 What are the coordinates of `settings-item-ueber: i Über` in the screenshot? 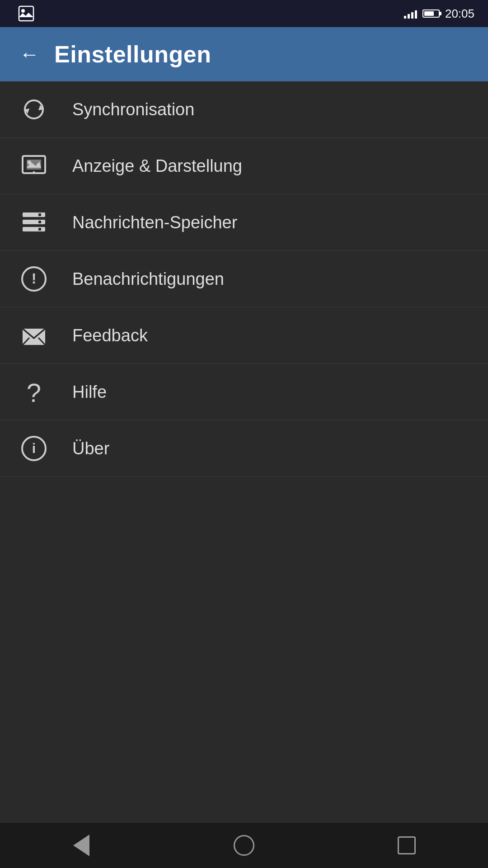 It's located at (244, 448).